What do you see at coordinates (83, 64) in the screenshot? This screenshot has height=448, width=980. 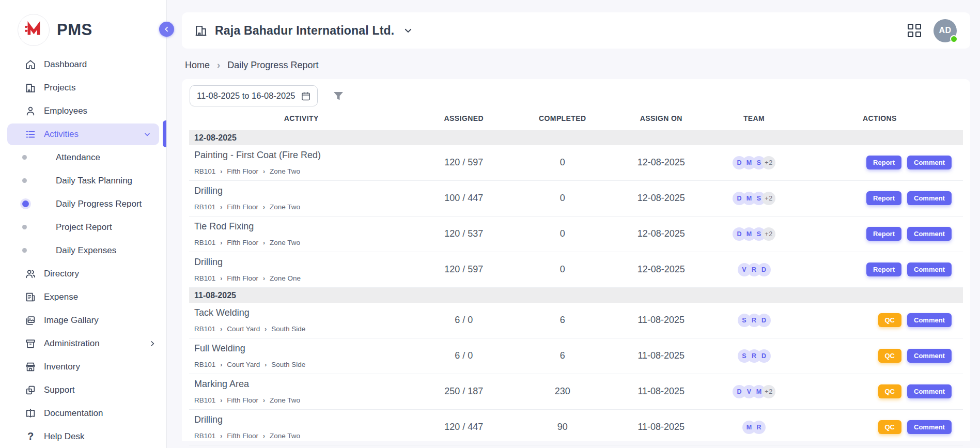 I see `sidebar-item-dashboard: Dashboard` at bounding box center [83, 64].